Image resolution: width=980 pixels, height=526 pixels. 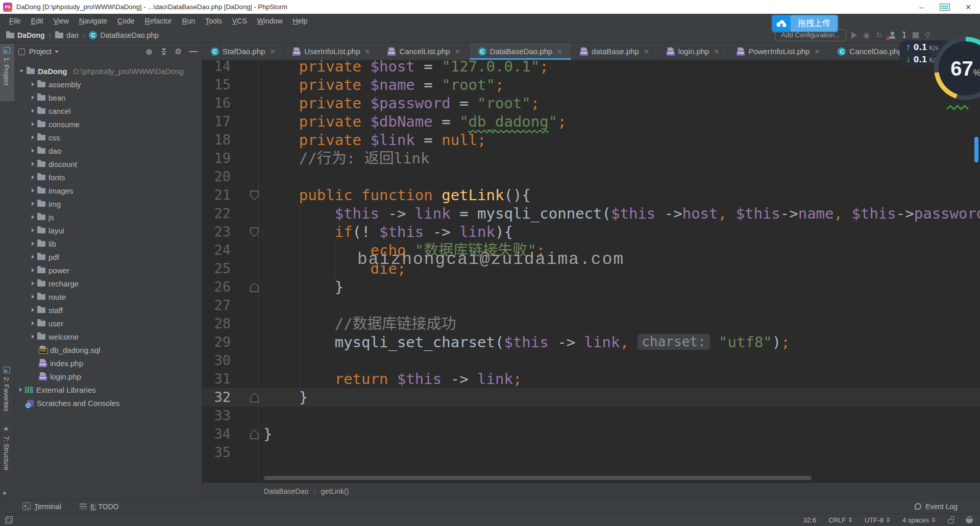 What do you see at coordinates (124, 35) in the screenshot?
I see `breadcrumb-item-DataBaseDao.php: DataBaseDao.php` at bounding box center [124, 35].